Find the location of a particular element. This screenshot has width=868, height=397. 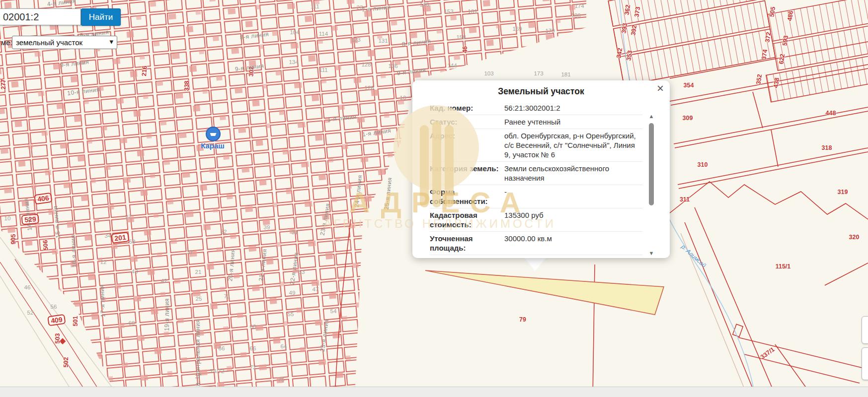

poi-marker is located at coordinates (213, 134).